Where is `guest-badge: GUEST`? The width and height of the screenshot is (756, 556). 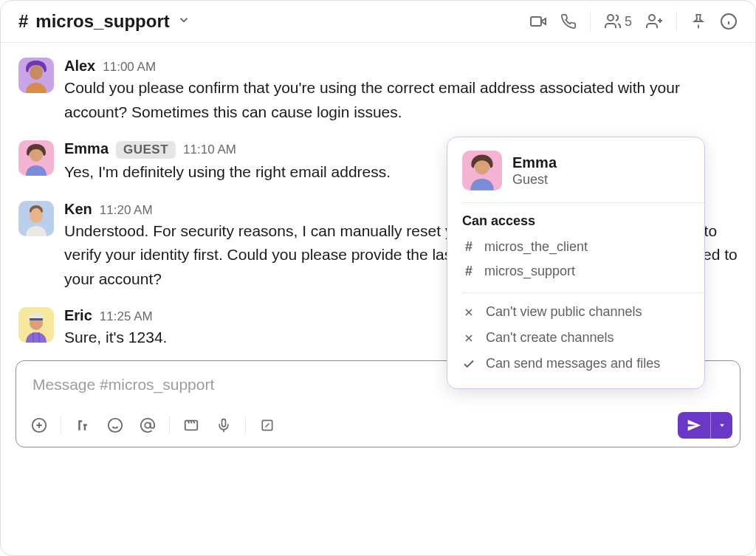
guest-badge: GUEST is located at coordinates (146, 150).